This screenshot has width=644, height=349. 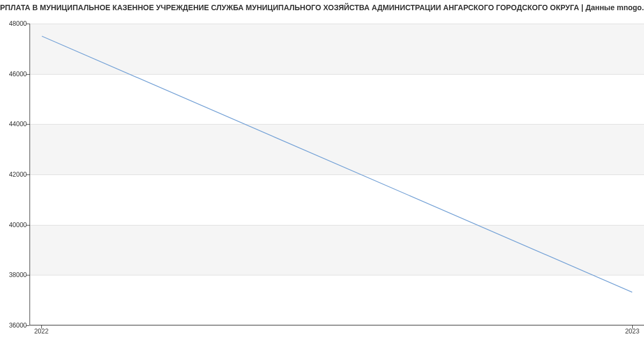 I want to click on xtick-label-0: 2022, so click(x=42, y=331).